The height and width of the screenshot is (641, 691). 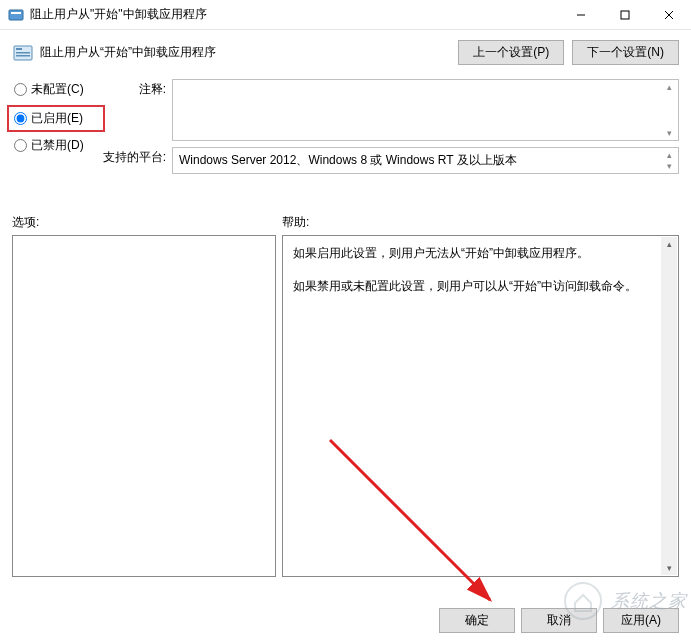 I want to click on help-text-1: 如果启用此设置，则用户无法从“开始”中卸载应用程序。, so click(x=480, y=254).